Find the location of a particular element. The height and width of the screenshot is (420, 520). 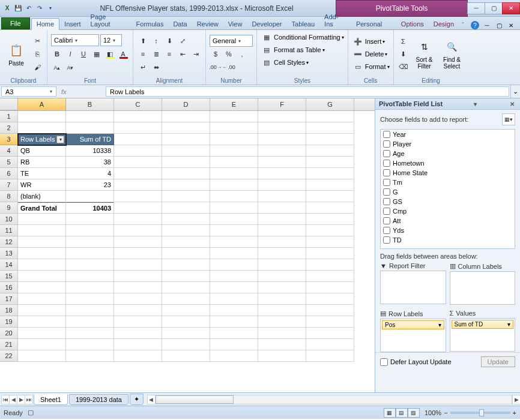

tab-options: Options is located at coordinates (413, 24).